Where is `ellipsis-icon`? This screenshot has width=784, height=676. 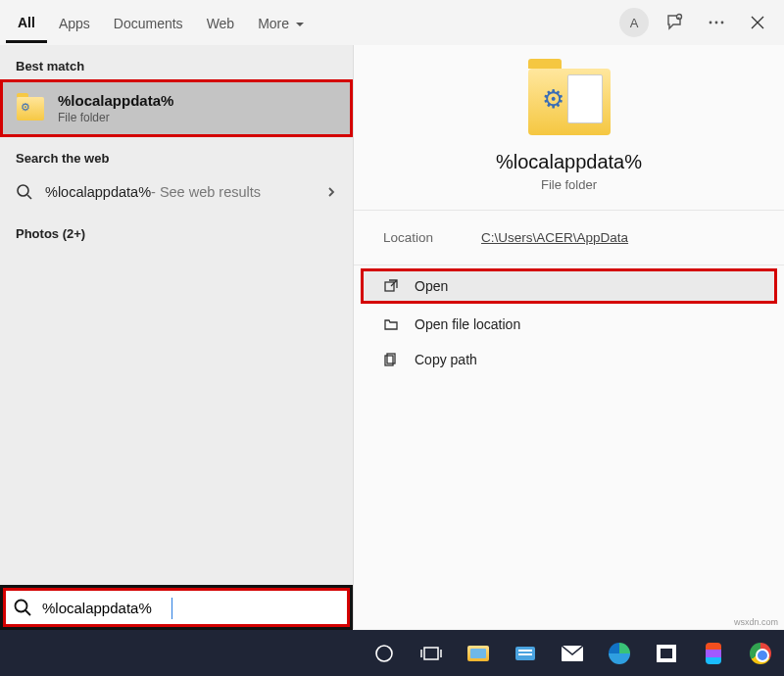 ellipsis-icon is located at coordinates (716, 23).